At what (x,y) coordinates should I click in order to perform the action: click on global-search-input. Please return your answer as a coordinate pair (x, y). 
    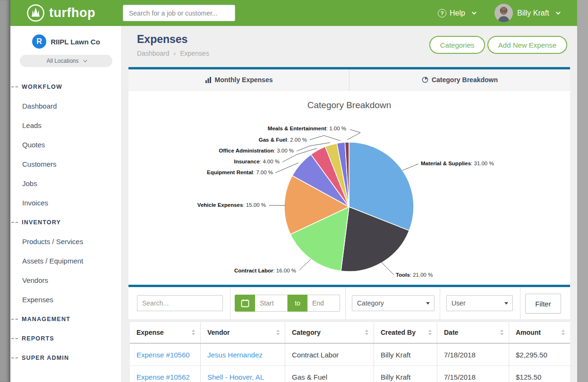
    Looking at the image, I should click on (179, 13).